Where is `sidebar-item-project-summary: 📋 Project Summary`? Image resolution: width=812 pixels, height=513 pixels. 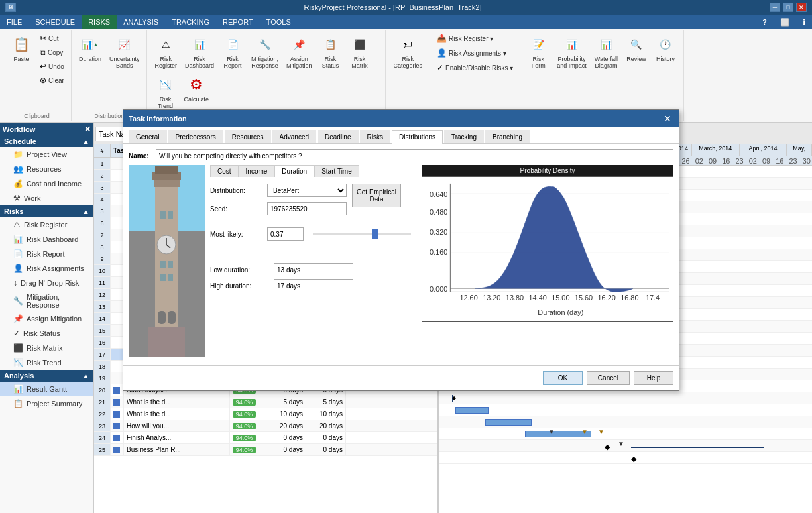
sidebar-item-project-summary: 📋 Project Summary is located at coordinates (46, 404).